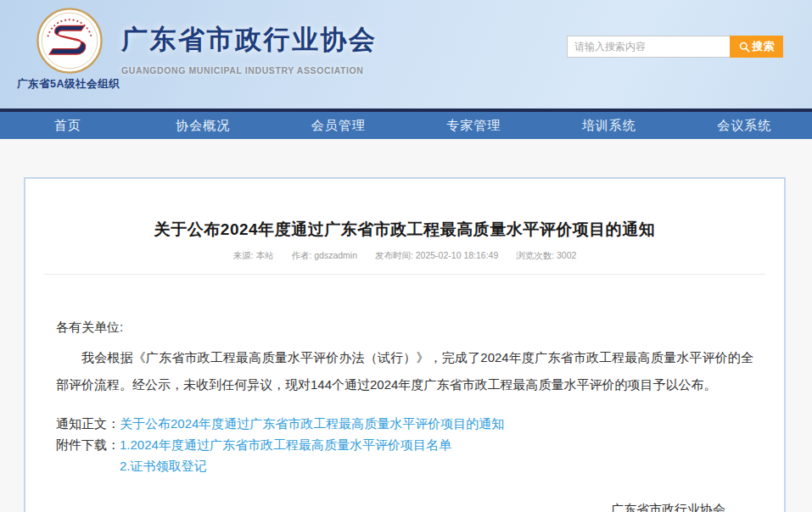 This screenshot has width=812, height=512. Describe the element at coordinates (70, 41) in the screenshot. I see `association-logo-icon` at that location.